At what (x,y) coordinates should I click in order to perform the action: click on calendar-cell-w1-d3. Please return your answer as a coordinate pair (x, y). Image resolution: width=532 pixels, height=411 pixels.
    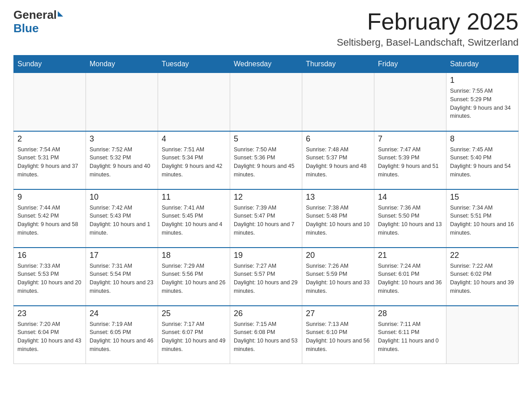
    Looking at the image, I should click on (266, 102).